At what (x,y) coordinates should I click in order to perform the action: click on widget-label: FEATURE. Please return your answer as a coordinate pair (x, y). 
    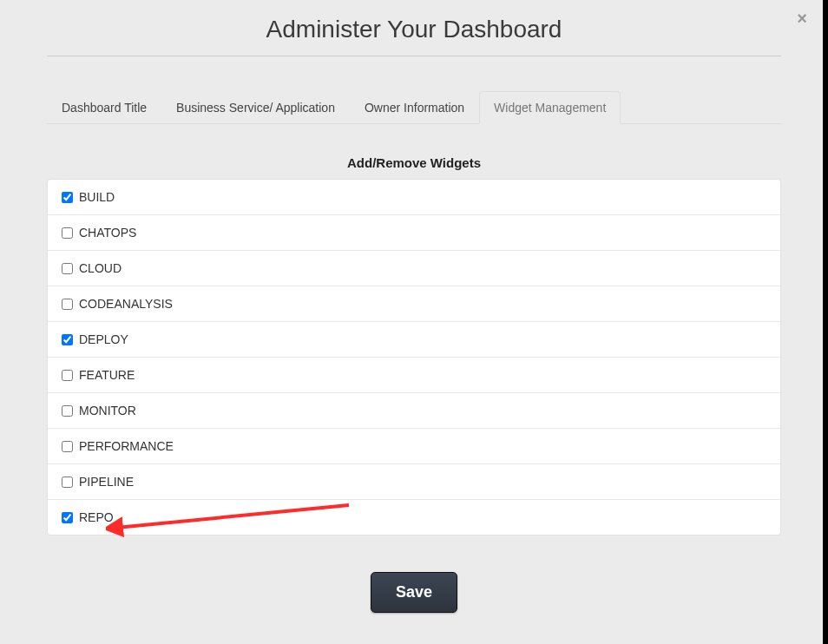
    Looking at the image, I should click on (107, 375).